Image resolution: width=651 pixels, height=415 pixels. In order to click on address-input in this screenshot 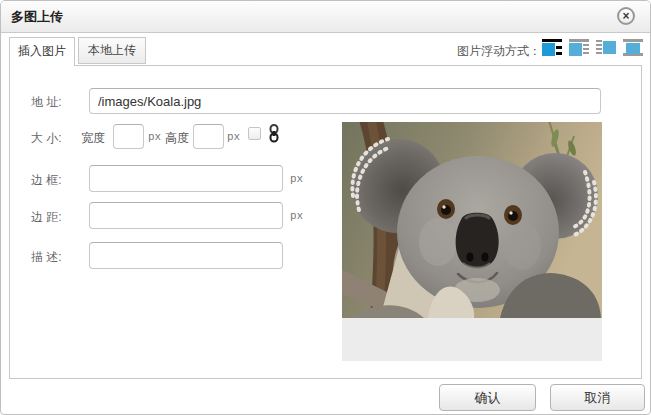, I will do `click(345, 101)`.